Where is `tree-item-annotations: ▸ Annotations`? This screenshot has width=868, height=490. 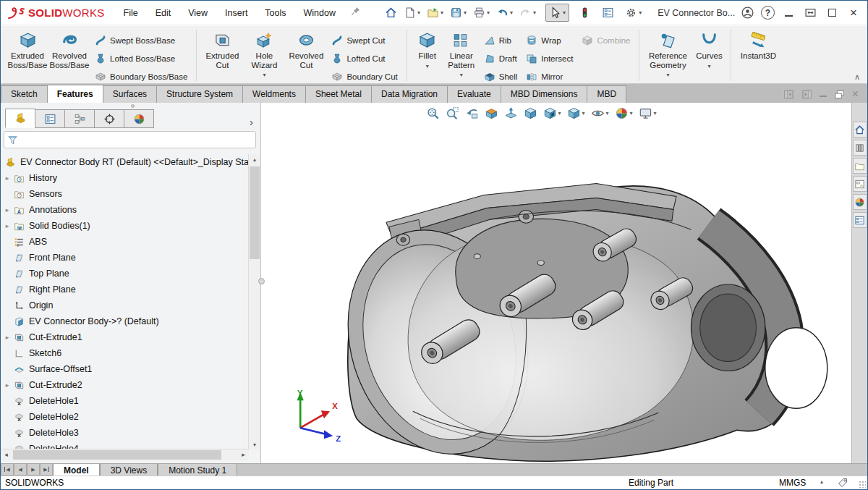 tree-item-annotations: ▸ Annotations is located at coordinates (124, 210).